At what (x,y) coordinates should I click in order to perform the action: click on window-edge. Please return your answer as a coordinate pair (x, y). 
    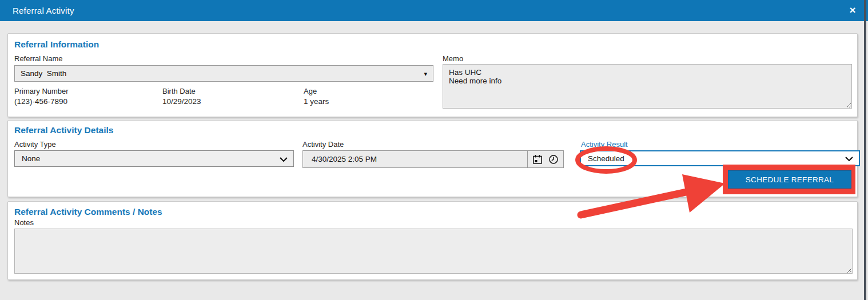
    Looking at the image, I should click on (865, 150).